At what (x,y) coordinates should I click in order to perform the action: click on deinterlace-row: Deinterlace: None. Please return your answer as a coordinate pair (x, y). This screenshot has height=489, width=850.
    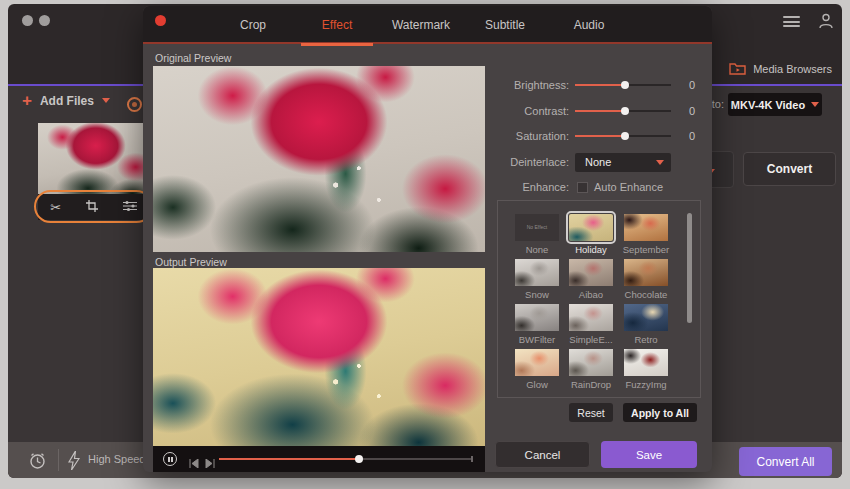
    Looking at the image, I should click on (600, 162).